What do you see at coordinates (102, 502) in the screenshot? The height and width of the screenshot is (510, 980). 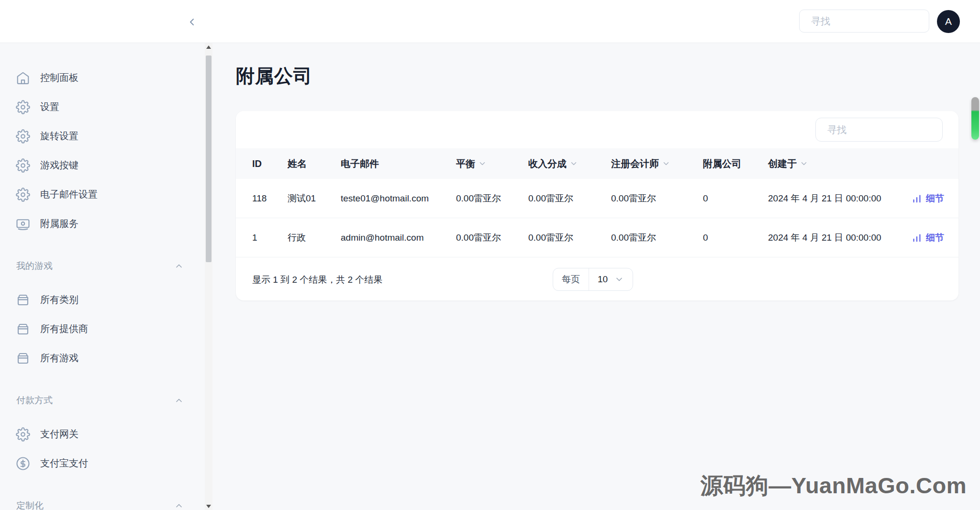 I see `sidebar-section-customization: 定制化` at bounding box center [102, 502].